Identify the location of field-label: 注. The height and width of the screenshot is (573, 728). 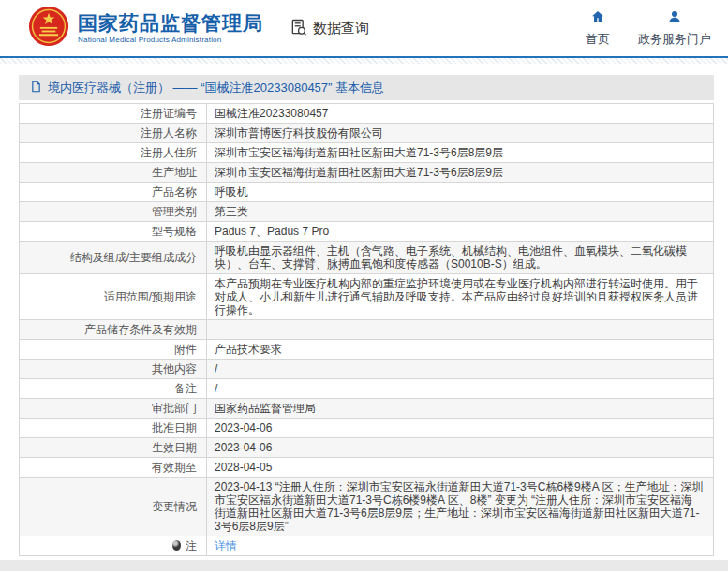
(113, 547).